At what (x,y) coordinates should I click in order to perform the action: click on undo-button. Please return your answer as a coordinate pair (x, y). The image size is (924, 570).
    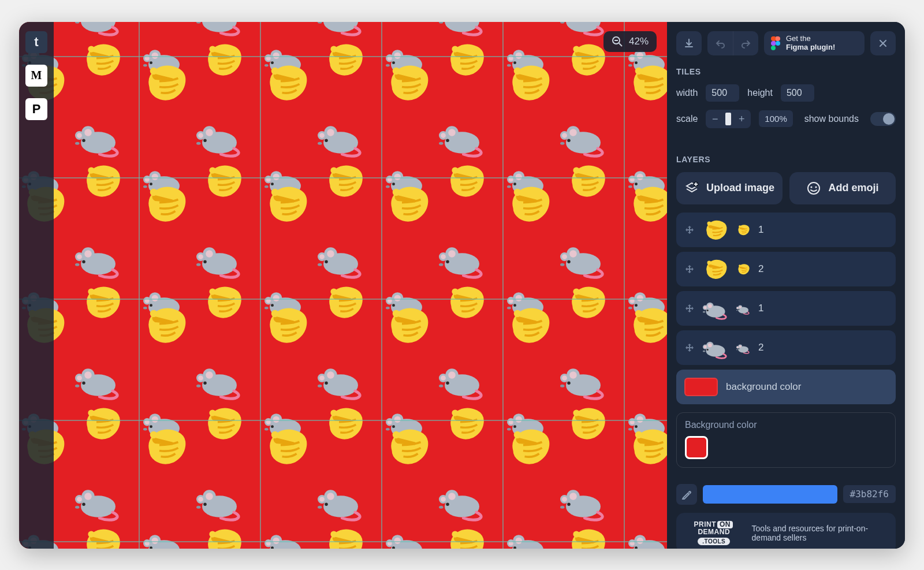
    Looking at the image, I should click on (720, 43).